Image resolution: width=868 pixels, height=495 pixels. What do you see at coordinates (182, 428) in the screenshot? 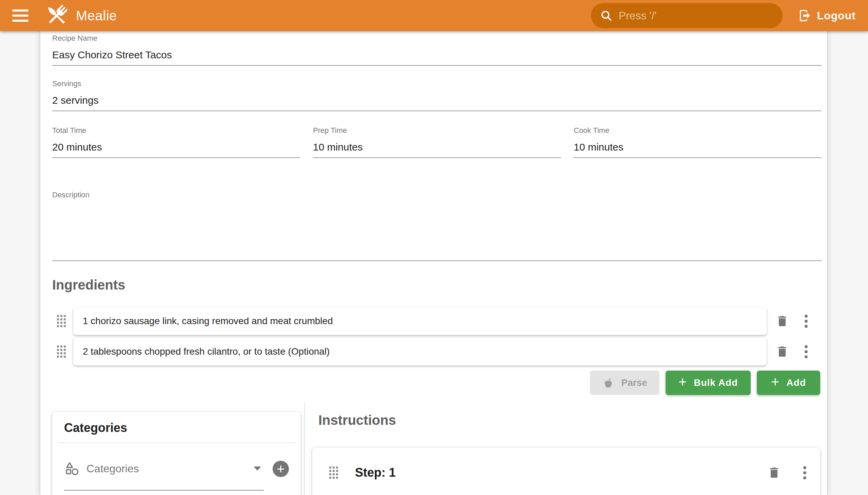
I see `categories-heading: Categories` at bounding box center [182, 428].